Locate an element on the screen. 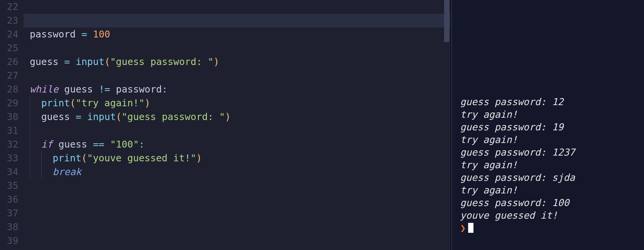 The width and height of the screenshot is (644, 250). code-token: "try again!" is located at coordinates (110, 103).